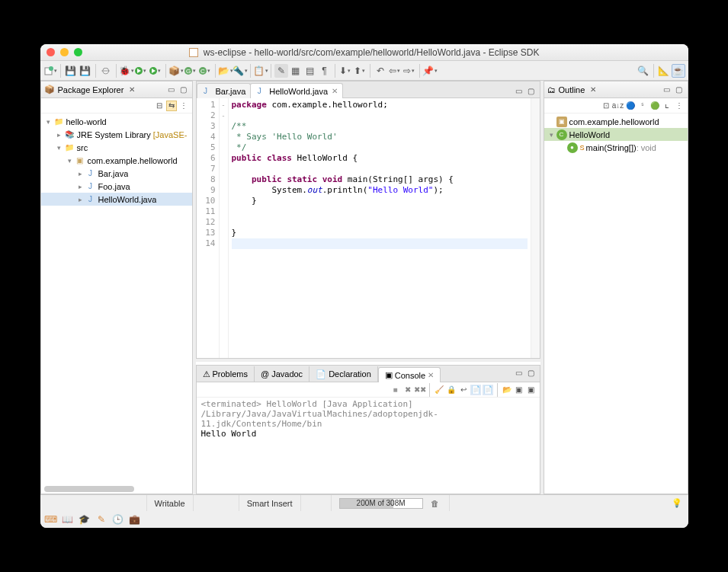 Image resolution: width=728 pixels, height=572 pixels. I want to click on run-gc-button: 🗑, so click(435, 503).